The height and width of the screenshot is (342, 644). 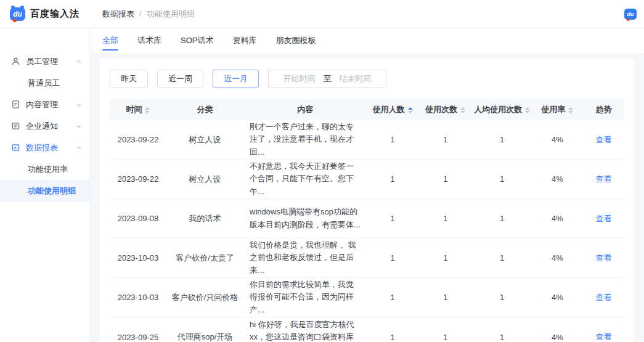 I want to click on tab-all: 全部, so click(x=110, y=41).